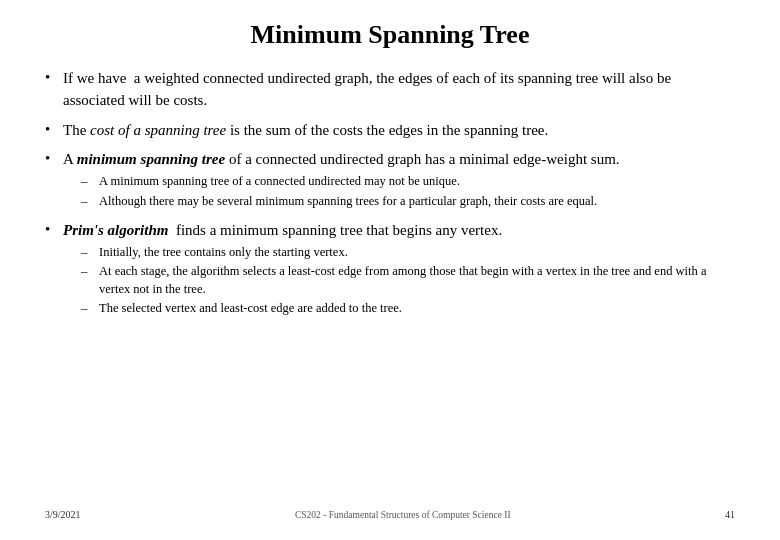 This screenshot has height=540, width=780. What do you see at coordinates (408, 280) in the screenshot?
I see `sub-bullet-4-2: – At each stage, the algorithm selects a…` at bounding box center [408, 280].